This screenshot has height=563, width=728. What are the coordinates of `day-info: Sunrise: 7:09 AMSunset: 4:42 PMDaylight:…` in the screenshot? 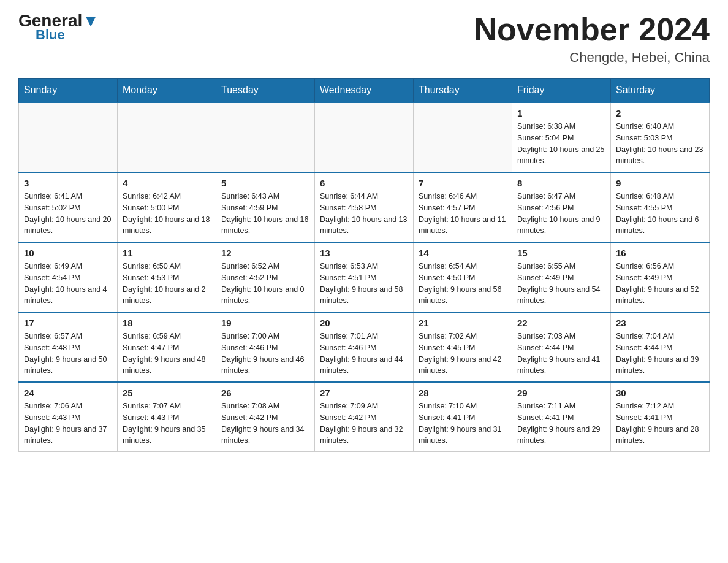 It's located at (364, 423).